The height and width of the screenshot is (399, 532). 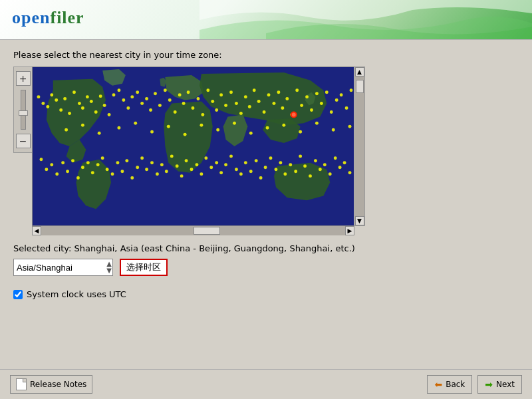 I want to click on vscroll-track, so click(x=360, y=146).